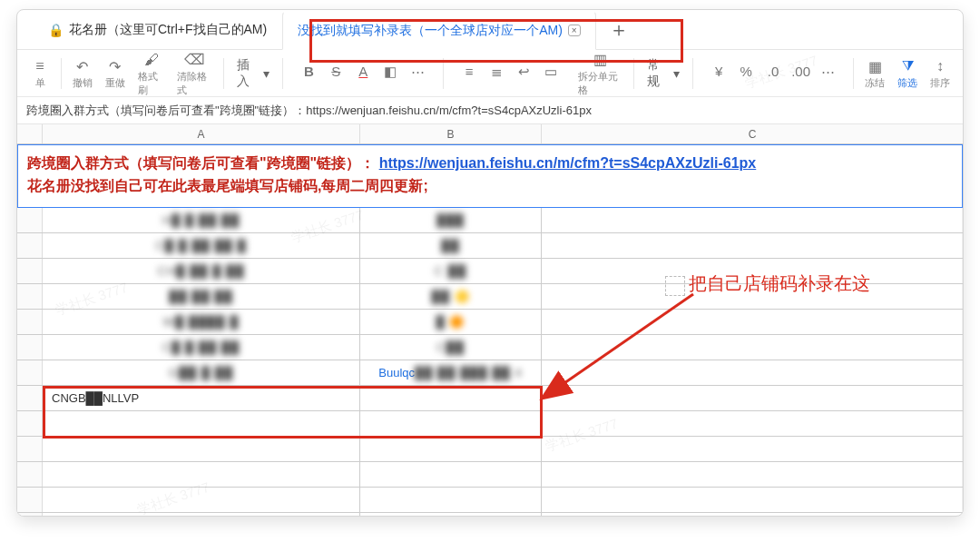  Describe the element at coordinates (451, 321) in the screenshot. I see `cell-b: █ 🟠` at that location.